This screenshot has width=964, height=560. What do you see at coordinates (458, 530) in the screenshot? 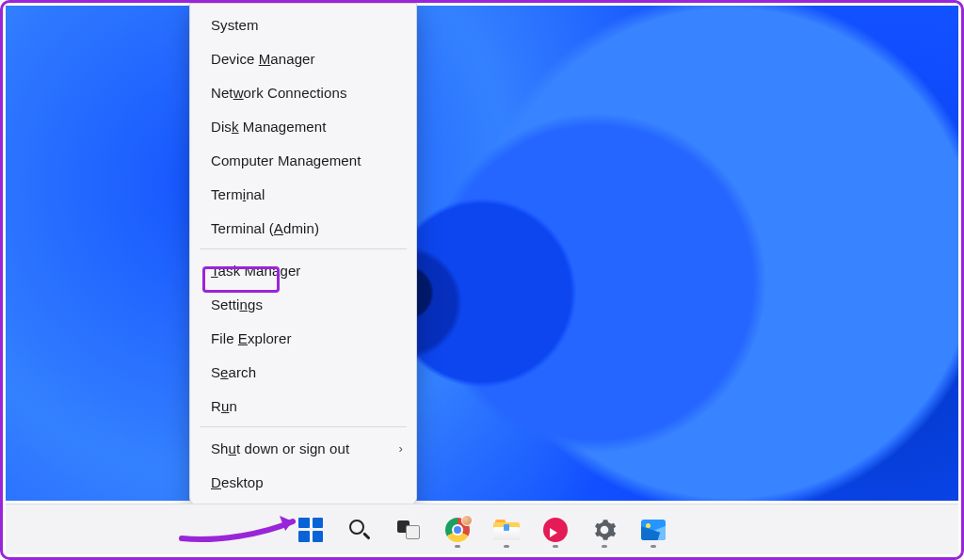
I see `chrome-icon` at bounding box center [458, 530].